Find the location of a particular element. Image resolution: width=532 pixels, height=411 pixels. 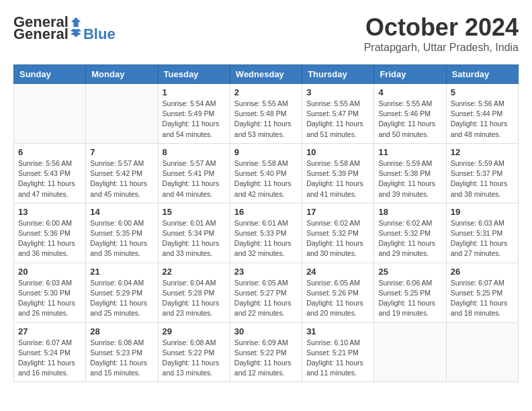

day-number: 1 is located at coordinates (194, 93).